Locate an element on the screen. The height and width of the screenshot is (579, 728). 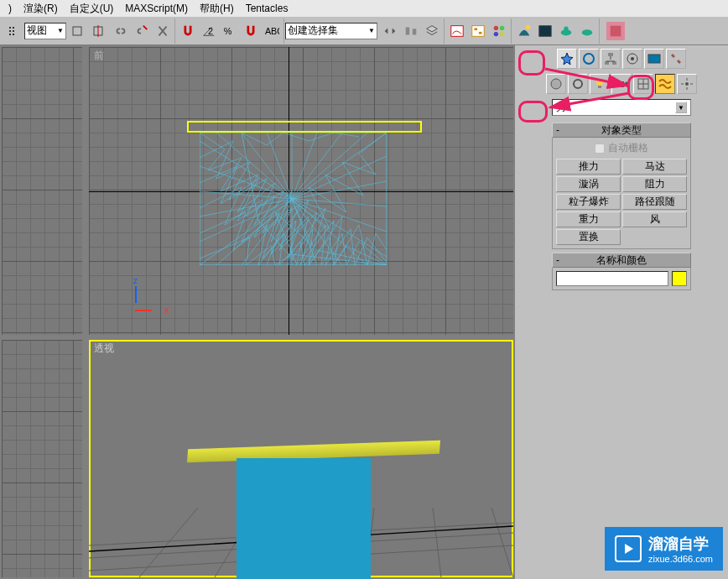
render-frame-icon is located at coordinates (545, 31).